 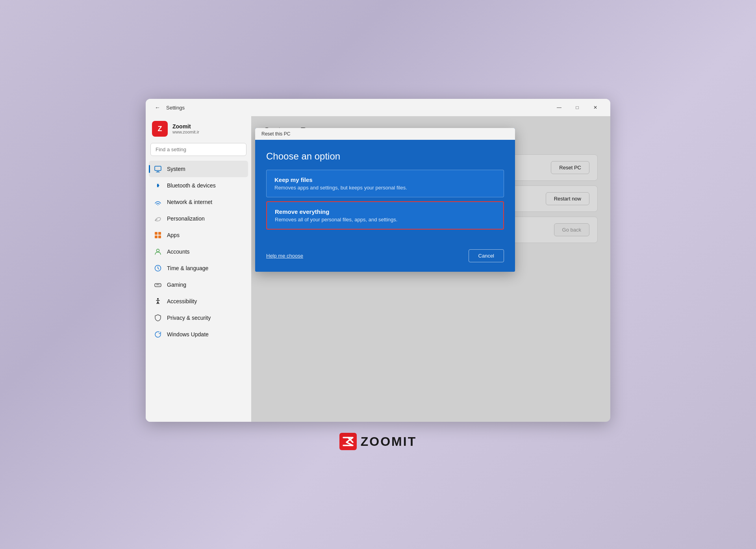 What do you see at coordinates (176, 108) in the screenshot?
I see `window-title: Settings` at bounding box center [176, 108].